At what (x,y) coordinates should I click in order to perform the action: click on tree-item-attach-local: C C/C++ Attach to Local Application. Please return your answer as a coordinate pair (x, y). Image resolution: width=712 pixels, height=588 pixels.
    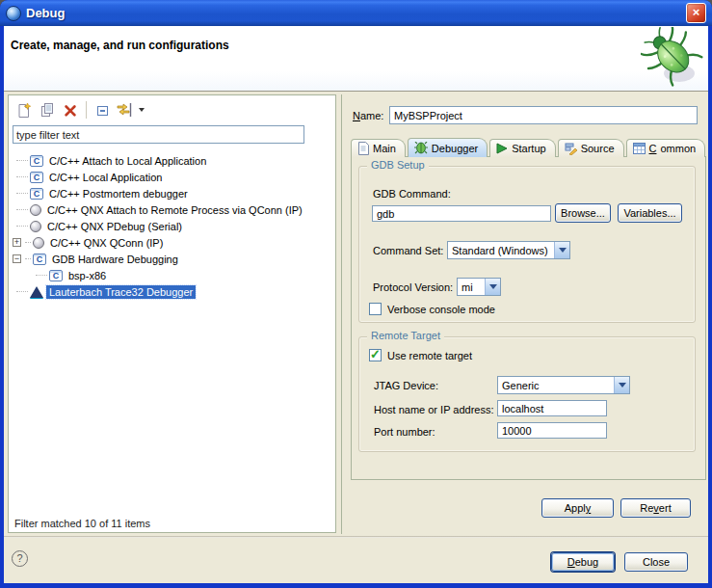
    Looking at the image, I should click on (171, 160).